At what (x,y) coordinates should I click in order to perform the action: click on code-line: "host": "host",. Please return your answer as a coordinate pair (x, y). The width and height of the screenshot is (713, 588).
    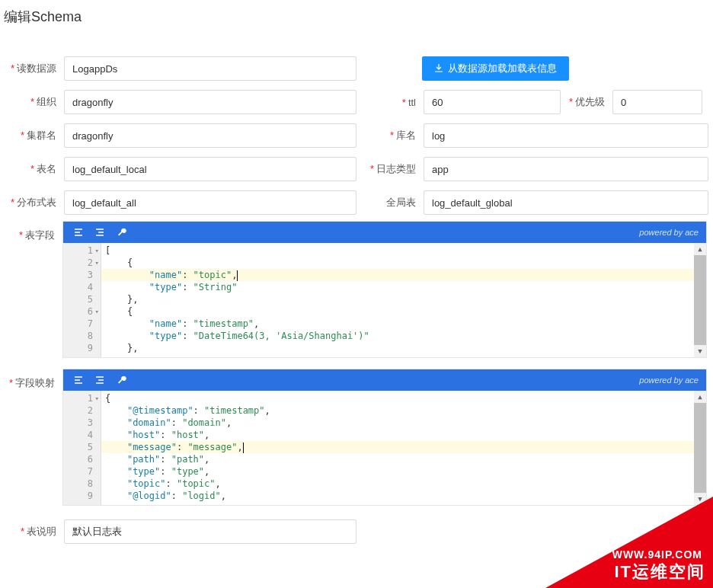
    Looking at the image, I should click on (398, 435).